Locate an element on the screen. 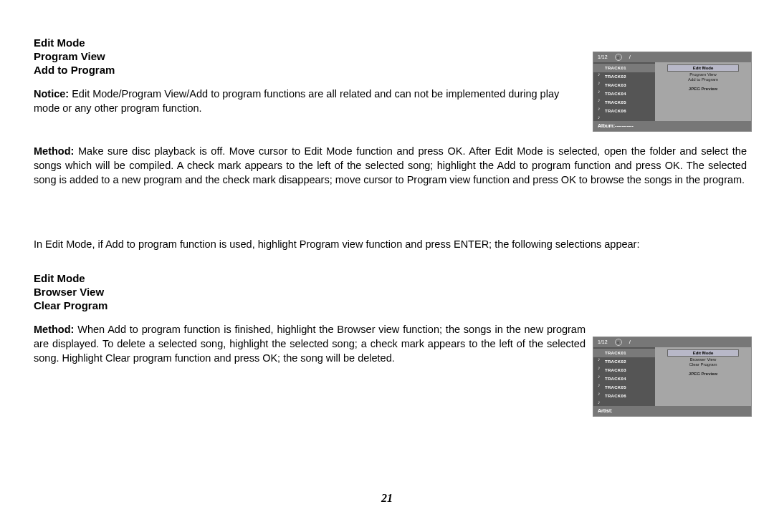 Image resolution: width=774 pixels, height=532 pixels. figure1-footer: Album:----------- is located at coordinates (672, 126).